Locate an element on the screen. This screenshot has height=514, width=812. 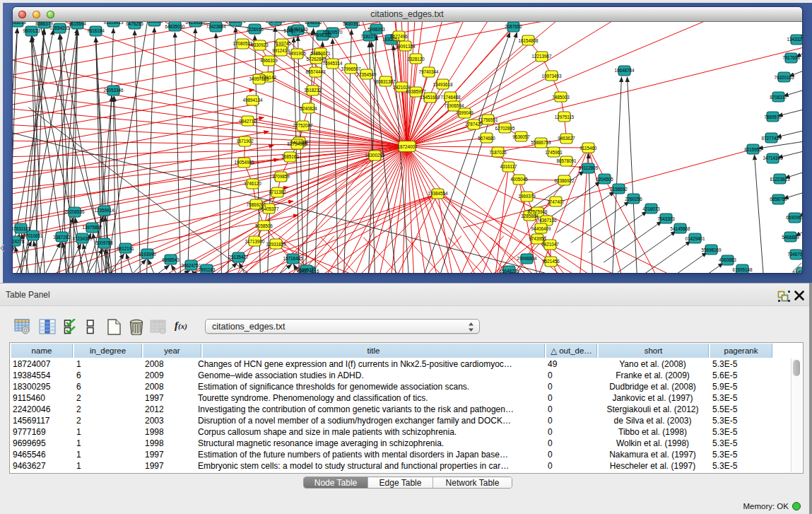
svg-text: 5240824 is located at coordinates (308, 109).